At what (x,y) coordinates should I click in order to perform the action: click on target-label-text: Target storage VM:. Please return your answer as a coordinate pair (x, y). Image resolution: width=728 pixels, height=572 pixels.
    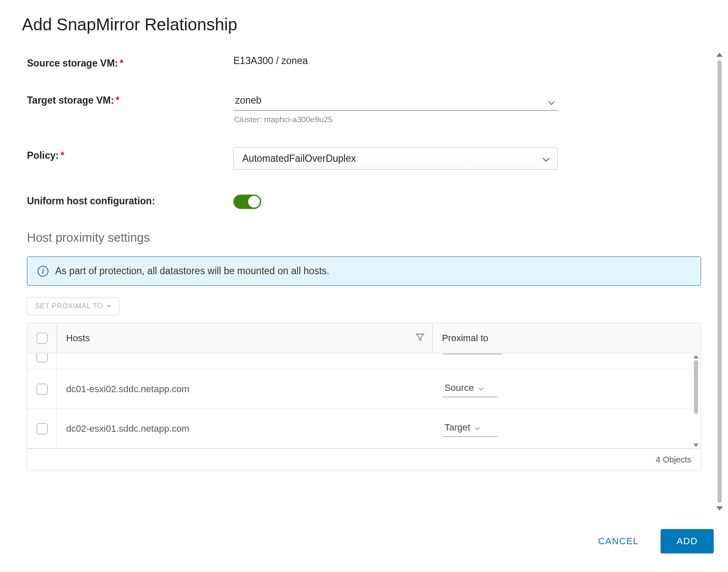
    Looking at the image, I should click on (71, 100).